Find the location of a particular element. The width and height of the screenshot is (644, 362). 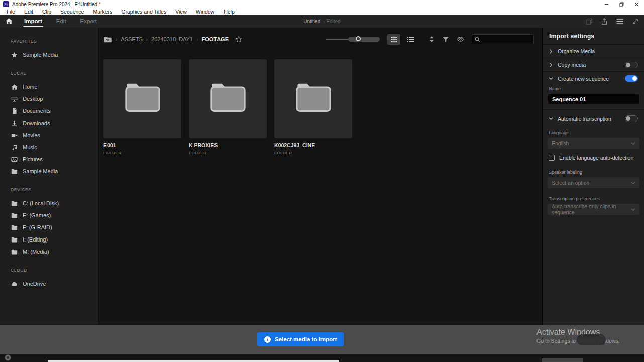

restore-button is located at coordinates (621, 4).